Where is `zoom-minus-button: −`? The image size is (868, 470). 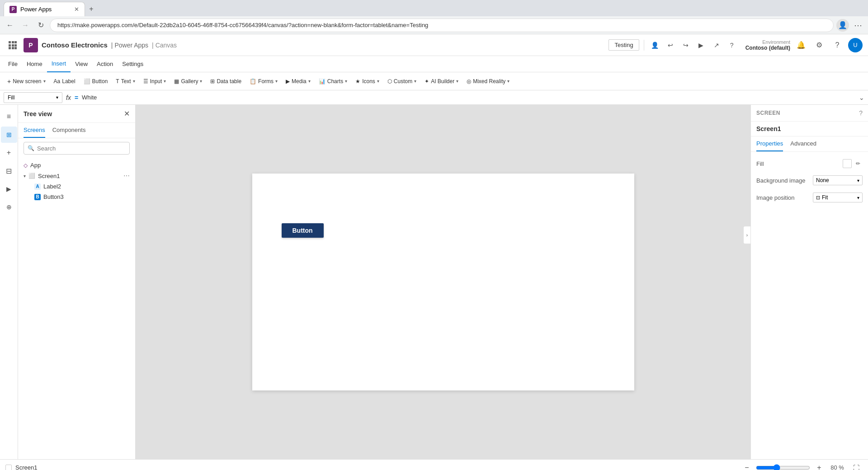 zoom-minus-button: − is located at coordinates (747, 466).